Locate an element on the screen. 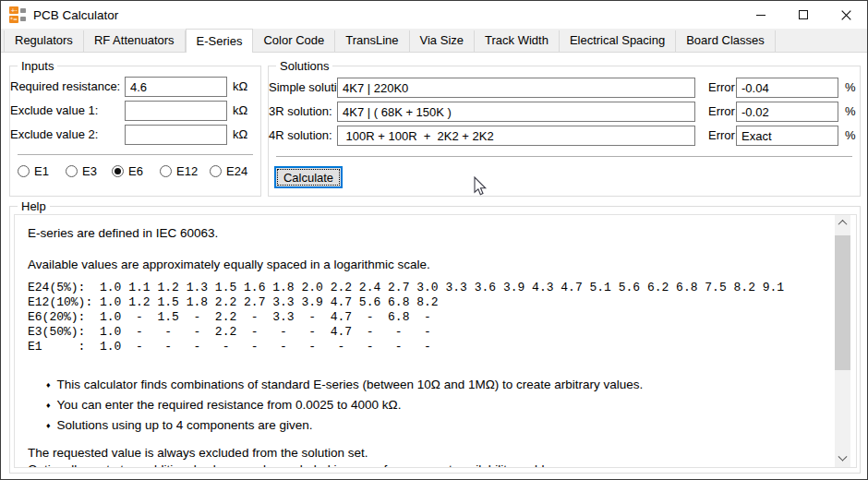  radio-e24-circle is located at coordinates (216, 172).